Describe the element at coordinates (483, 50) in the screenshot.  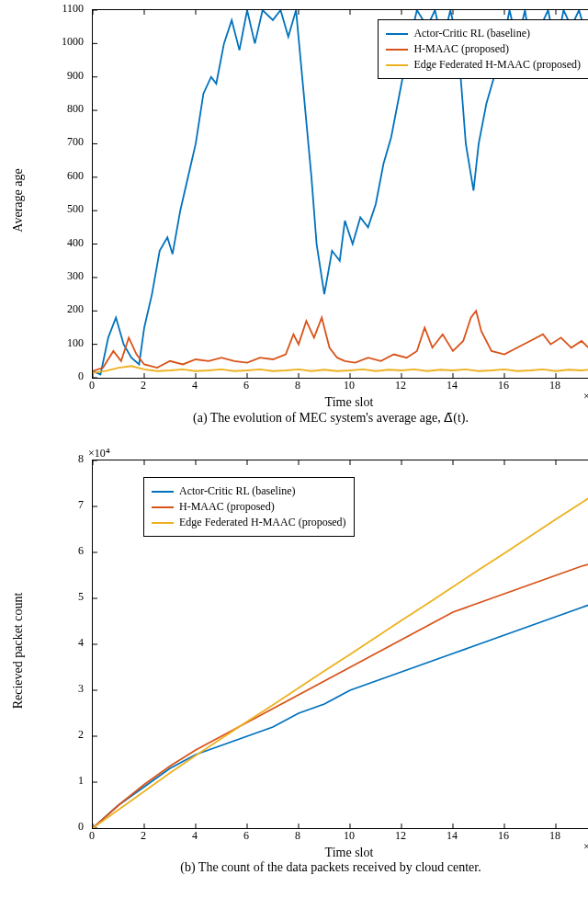
I see `chart-a-legend: Actor-Critic RL (baseline)H-MAAC (propos…` at that location.